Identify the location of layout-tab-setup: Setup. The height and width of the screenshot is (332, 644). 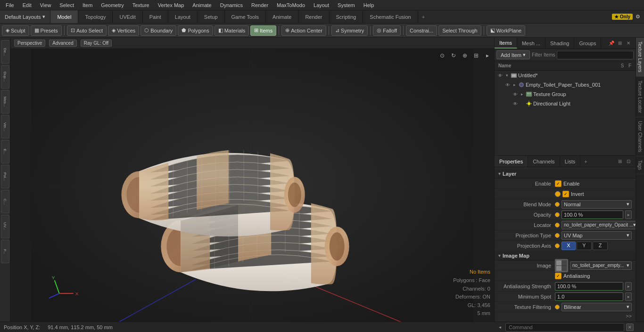
(211, 17).